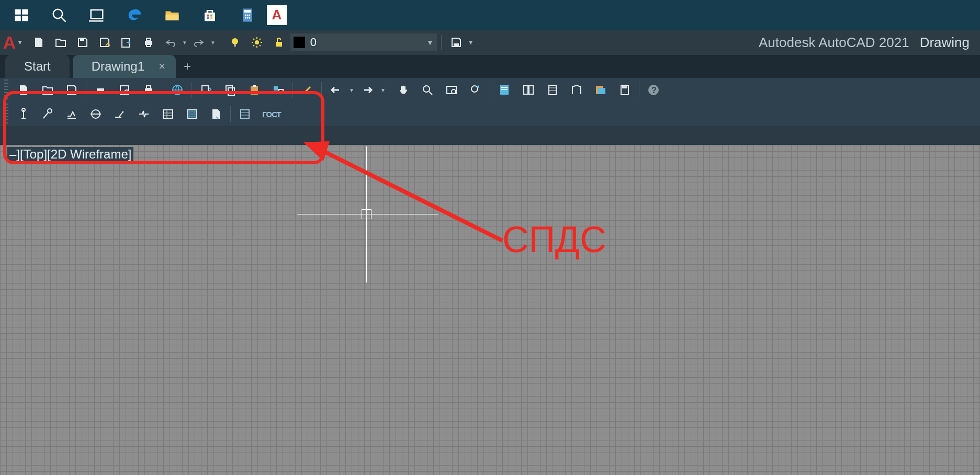 The width and height of the screenshot is (980, 475). Describe the element at coordinates (97, 15) in the screenshot. I see `task-view-icon` at that location.